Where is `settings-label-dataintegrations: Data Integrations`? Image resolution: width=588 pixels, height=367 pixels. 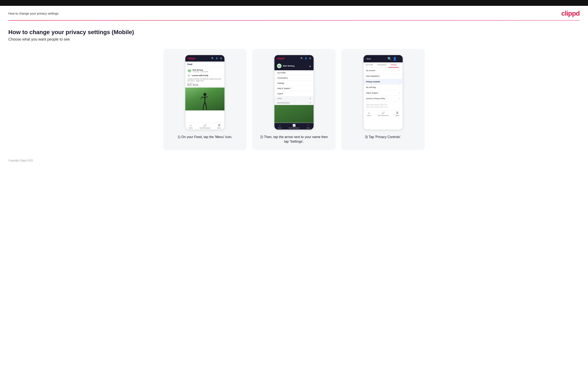
settings-label-dataintegrations: Data Integrations is located at coordinates (373, 76).